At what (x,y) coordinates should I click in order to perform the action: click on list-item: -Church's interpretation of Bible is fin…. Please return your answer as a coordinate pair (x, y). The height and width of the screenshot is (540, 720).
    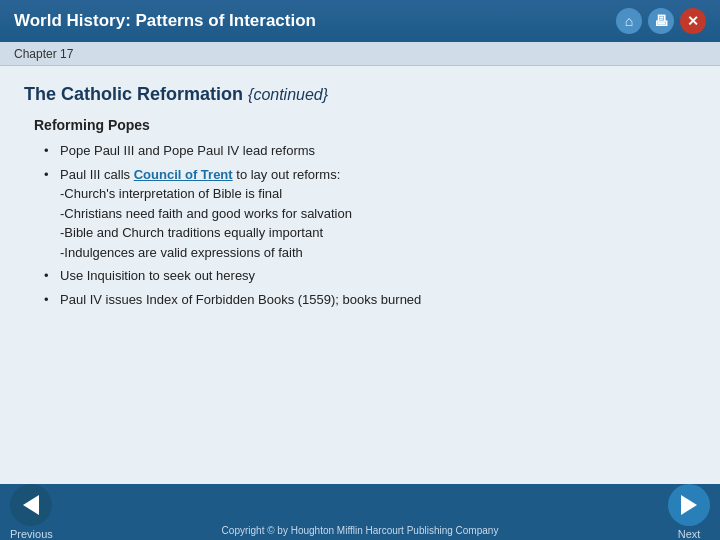
    Looking at the image, I should click on (378, 194).